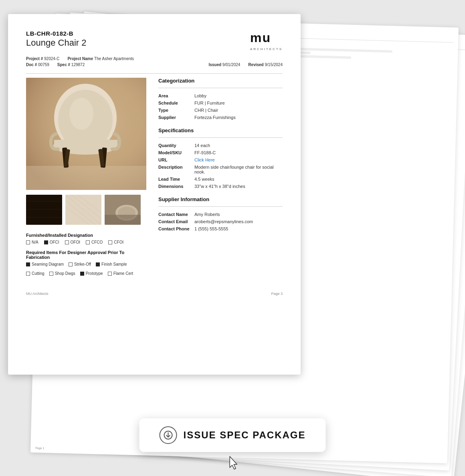  Describe the element at coordinates (176, 229) in the screenshot. I see `contact-phone-label: Contact Phone` at that location.